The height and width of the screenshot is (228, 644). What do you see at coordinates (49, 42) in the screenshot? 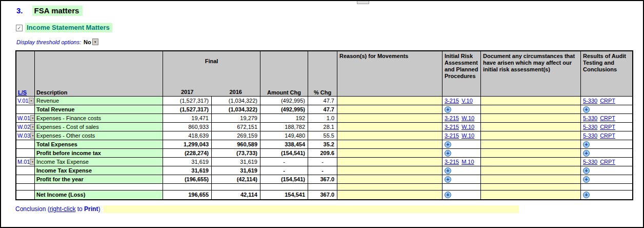
I see `threshold-label: Display threshold options:` at bounding box center [49, 42].